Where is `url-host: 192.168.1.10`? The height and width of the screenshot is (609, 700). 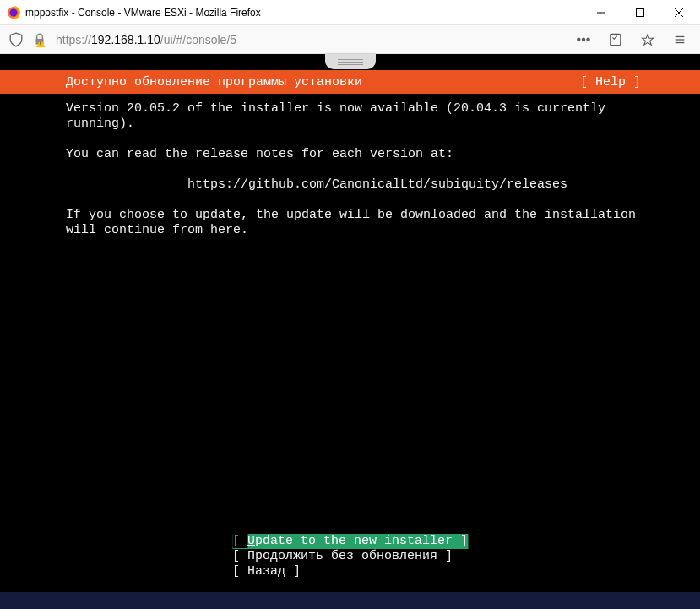
url-host: 192.168.1.10 is located at coordinates (126, 40).